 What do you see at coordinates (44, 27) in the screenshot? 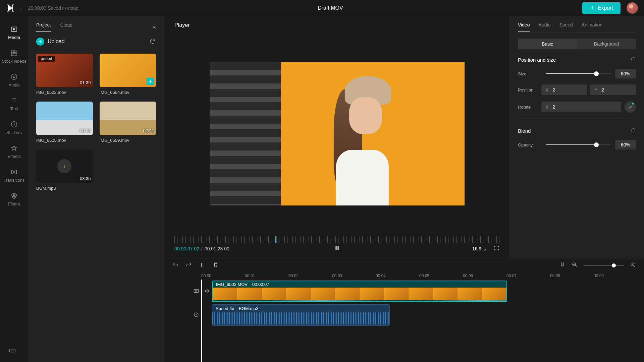
I see `tab-project: Project` at bounding box center [44, 27].